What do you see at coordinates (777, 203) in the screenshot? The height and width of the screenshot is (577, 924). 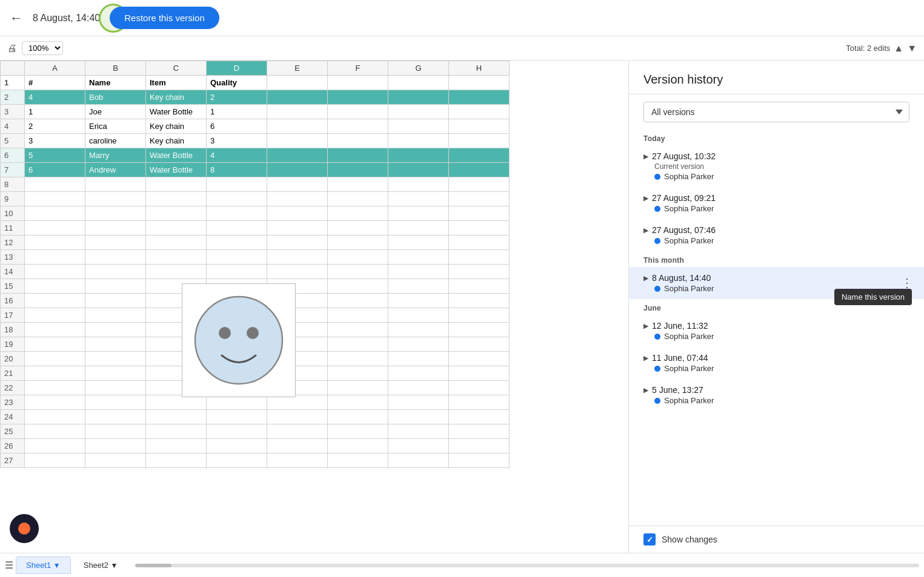 I see `version-item-27aug-0921: ▶ 27 August, 09:21 Sophia Parker` at bounding box center [777, 203].